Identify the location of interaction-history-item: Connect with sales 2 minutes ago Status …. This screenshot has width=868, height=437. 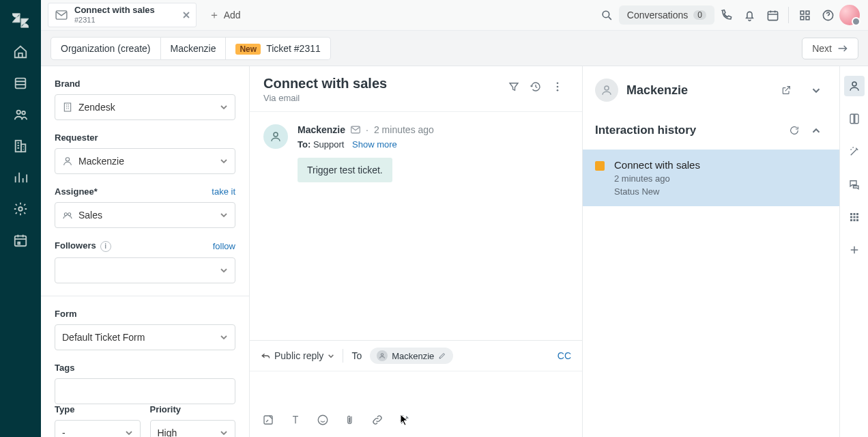
(711, 178).